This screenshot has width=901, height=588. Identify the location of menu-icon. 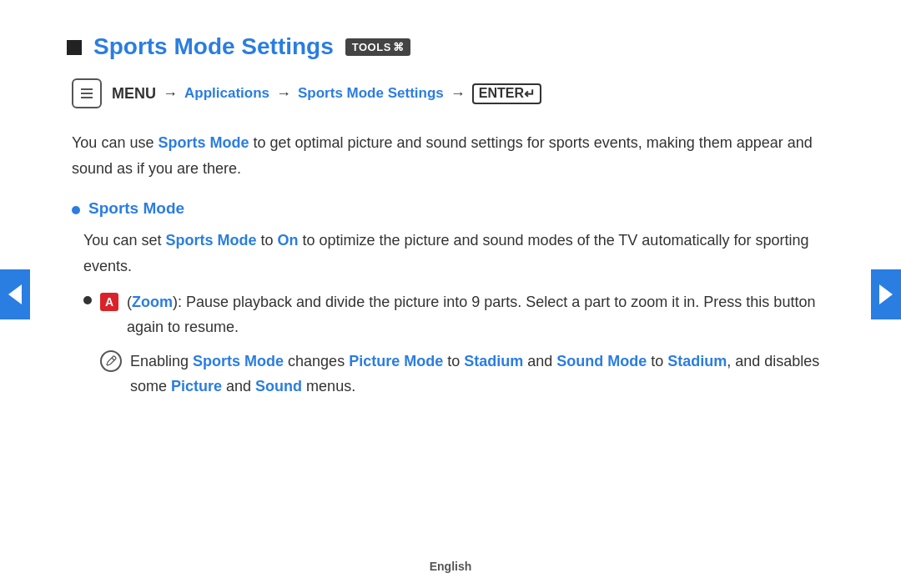
(87, 93).